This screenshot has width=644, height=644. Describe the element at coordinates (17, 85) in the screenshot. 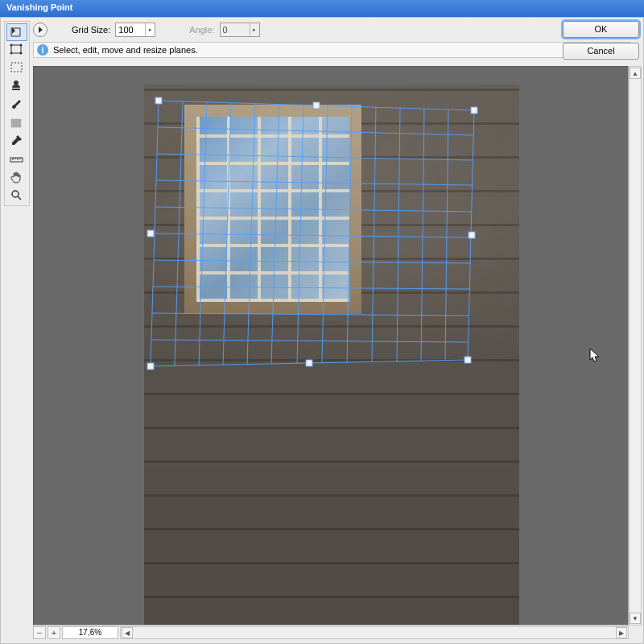

I see `stamp-tool` at that location.